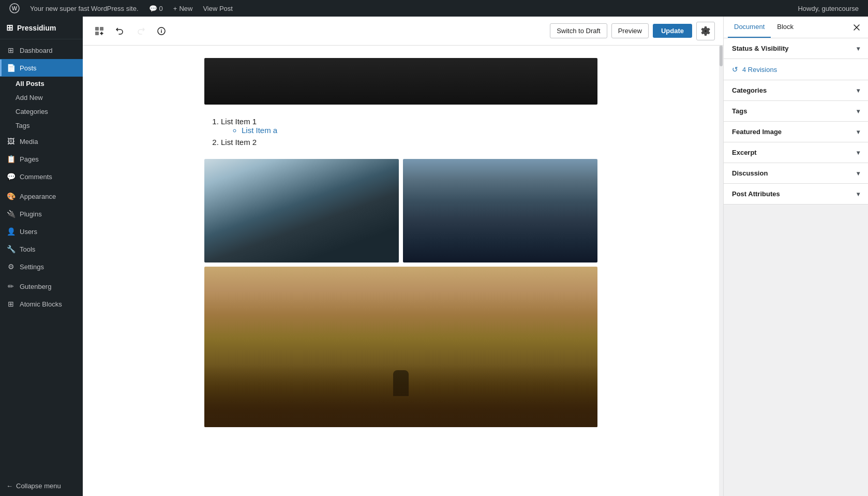 This screenshot has width=868, height=496. What do you see at coordinates (41, 159) in the screenshot?
I see `sidebar-item-pages: 📋 Pages` at bounding box center [41, 159].